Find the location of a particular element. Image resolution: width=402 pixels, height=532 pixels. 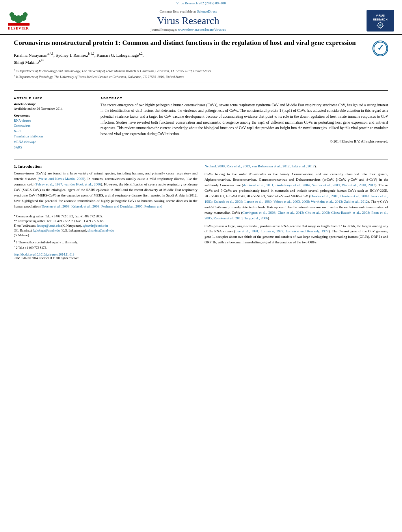

section1-para1: Coronaviruses (CoVs) are found in a larg… is located at coordinates (106, 190).